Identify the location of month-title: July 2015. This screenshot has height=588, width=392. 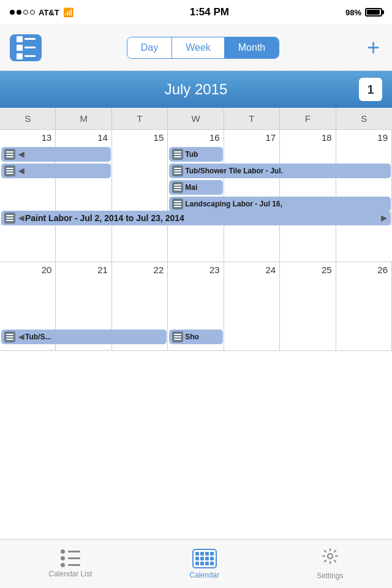
(196, 89).